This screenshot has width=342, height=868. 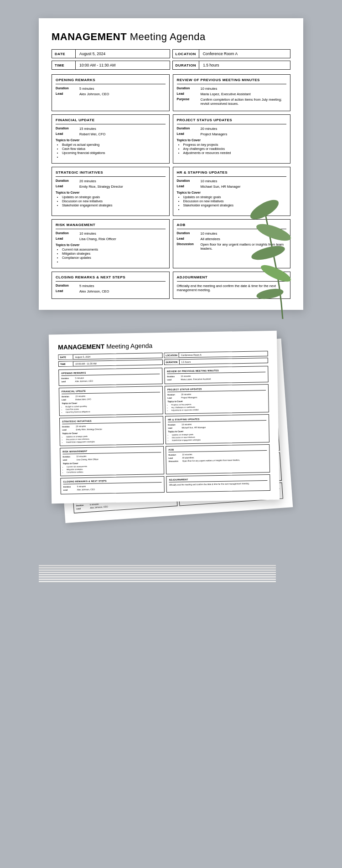 What do you see at coordinates (166, 36) in the screenshot?
I see `title-regular: Meeting Agenda` at bounding box center [166, 36].